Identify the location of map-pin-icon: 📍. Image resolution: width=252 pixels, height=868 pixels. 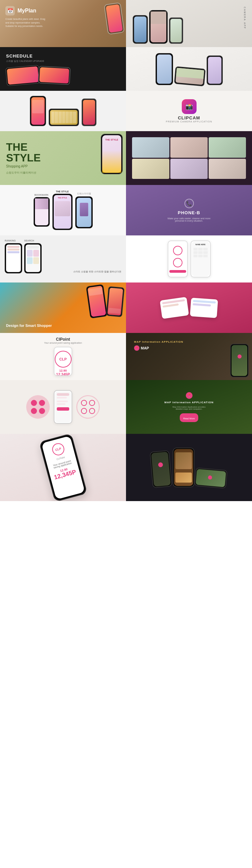
(137, 348).